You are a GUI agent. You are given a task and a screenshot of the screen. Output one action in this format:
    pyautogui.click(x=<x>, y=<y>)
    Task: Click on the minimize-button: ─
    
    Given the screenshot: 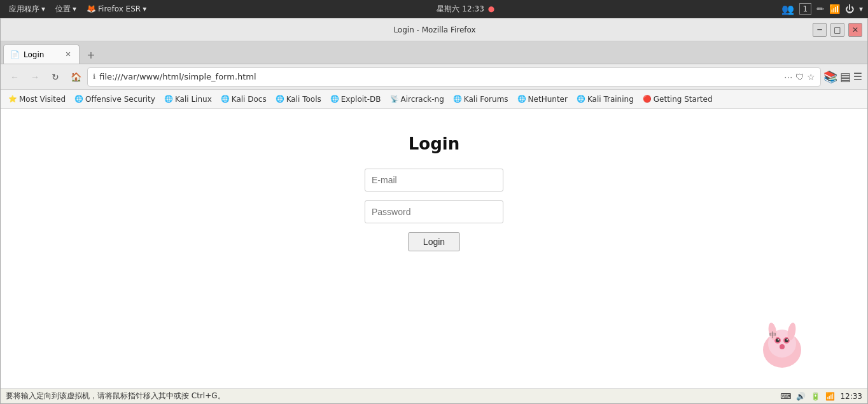 What is the action you would take?
    pyautogui.click(x=820, y=30)
    